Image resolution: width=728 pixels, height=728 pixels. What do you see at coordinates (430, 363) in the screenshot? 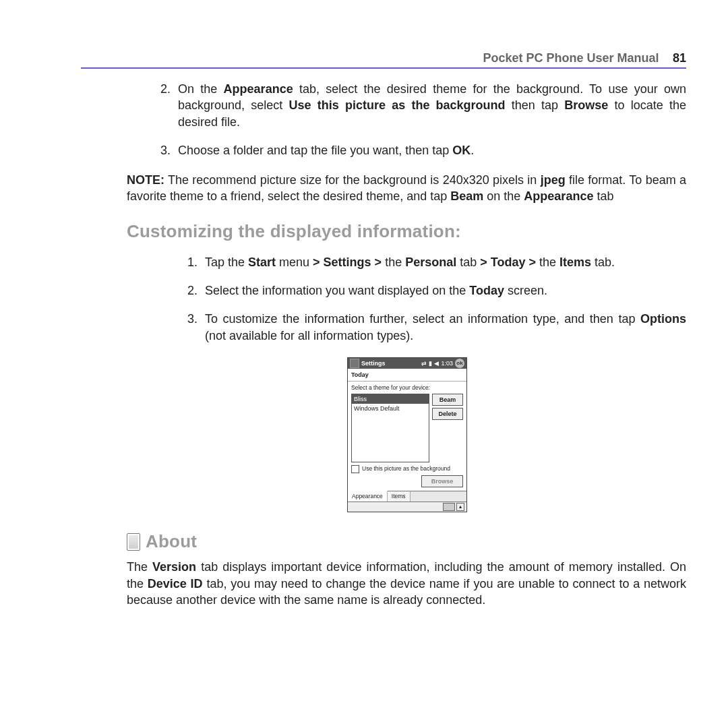
I see `signal-icon: ▮` at bounding box center [430, 363].